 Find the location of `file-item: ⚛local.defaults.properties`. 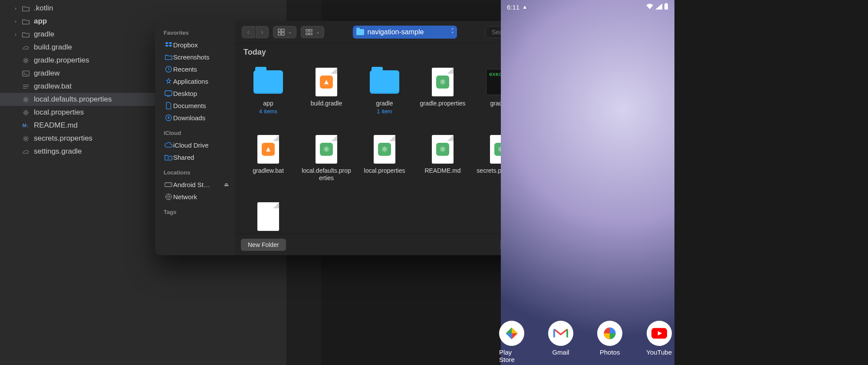

file-item: ⚛local.defaults.properties is located at coordinates (326, 164).